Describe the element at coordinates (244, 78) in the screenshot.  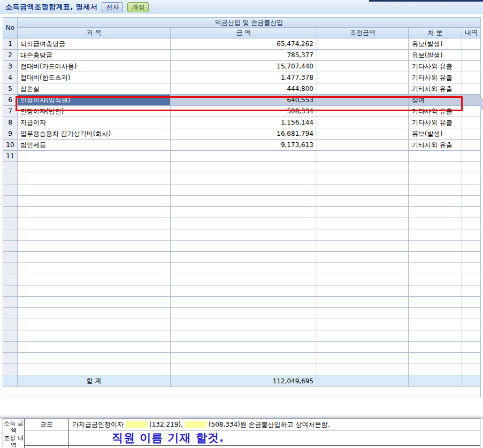
I see `cell-amount: 1,477,378` at that location.